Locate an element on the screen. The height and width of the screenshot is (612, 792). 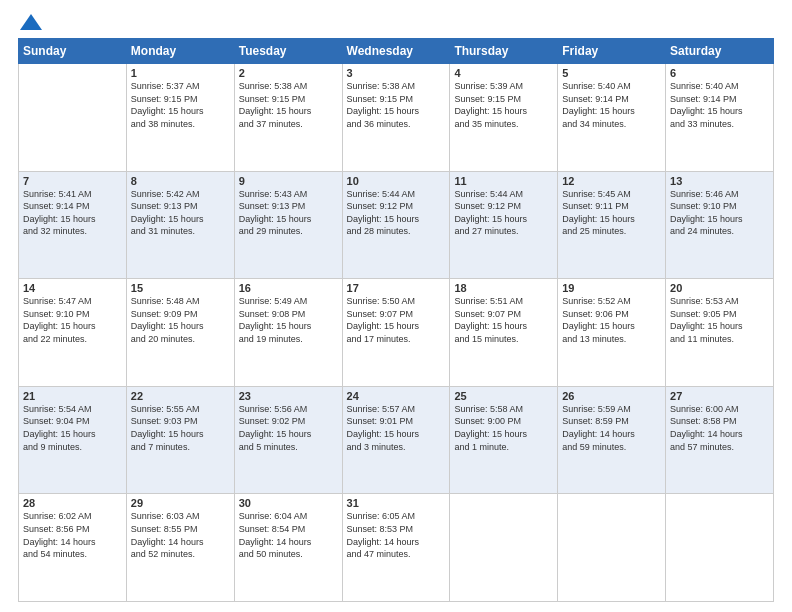
cell-info: Sunrise: 5:43 AM Sunset: 9:13 PM Dayligh… is located at coordinates (288, 213).